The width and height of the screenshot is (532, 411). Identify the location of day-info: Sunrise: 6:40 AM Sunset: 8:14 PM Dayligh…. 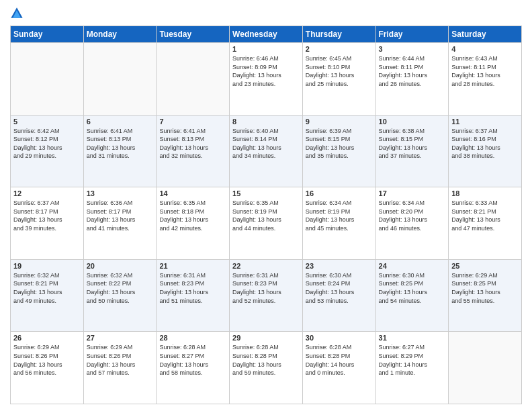
(266, 144).